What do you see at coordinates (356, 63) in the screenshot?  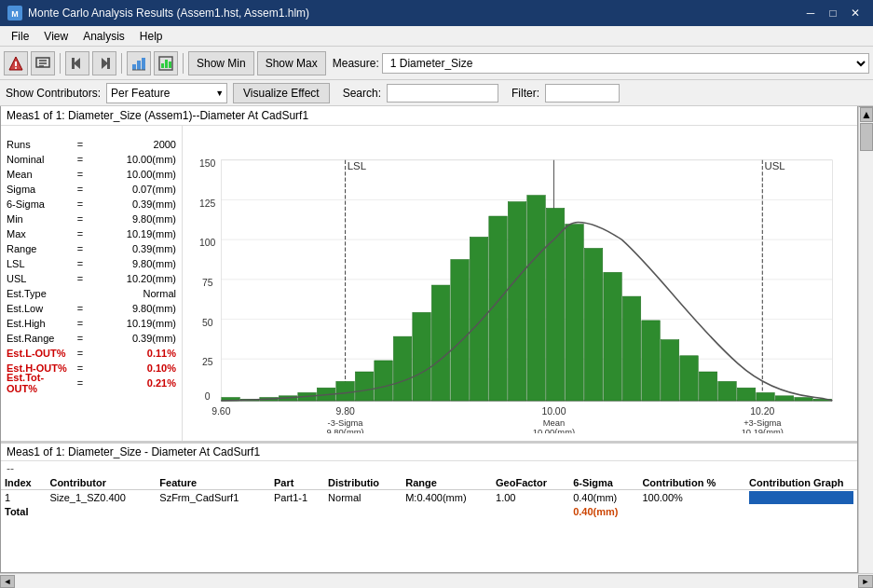 I see `measure-label: Measure:` at bounding box center [356, 63].